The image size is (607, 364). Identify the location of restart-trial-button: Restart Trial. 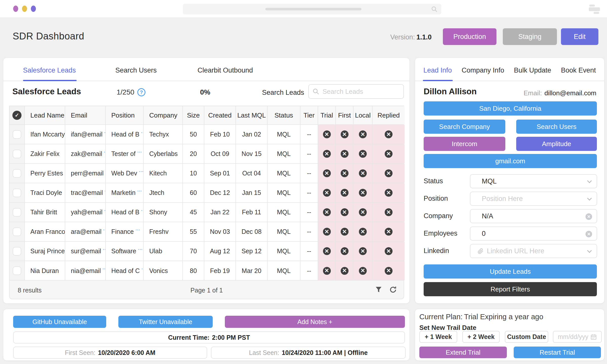
(557, 352).